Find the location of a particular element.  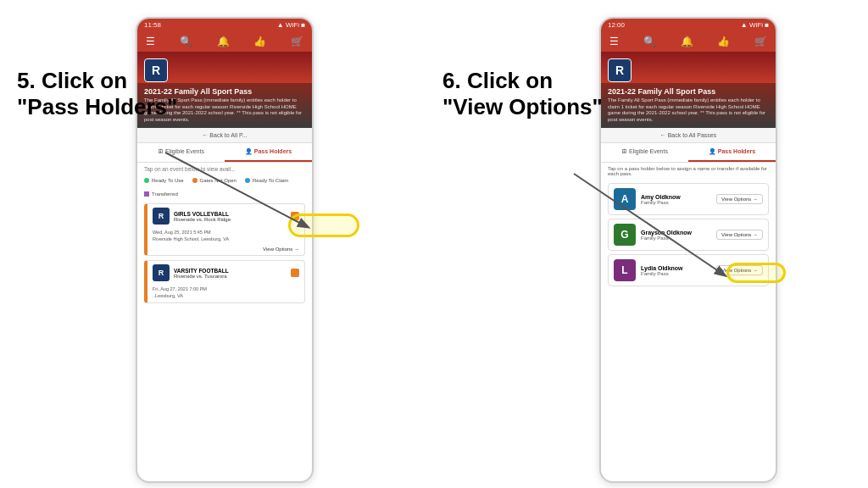

event-details-football: Fri, Aug 27, 2021 7:00 PM ..Leesburg, VA is located at coordinates (225, 293).